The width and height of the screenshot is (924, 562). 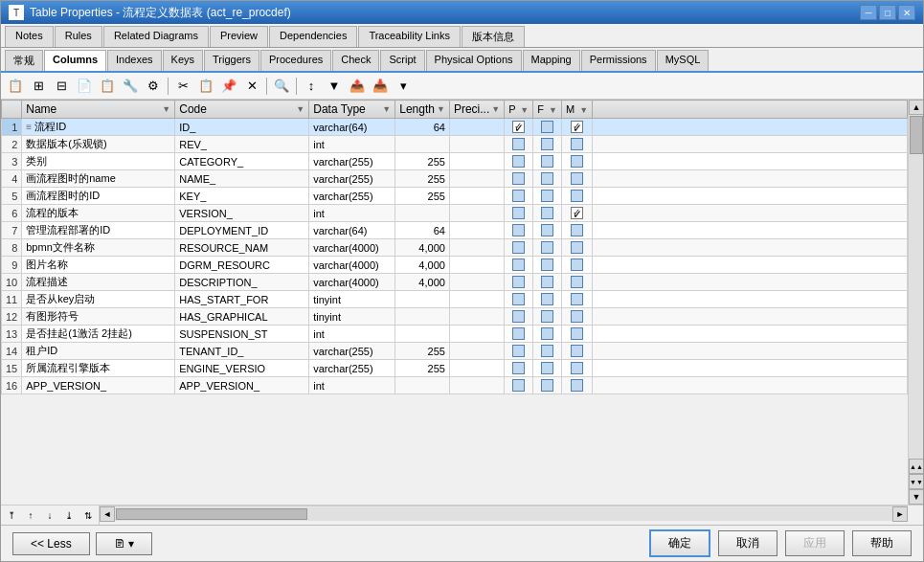 I want to click on col-f: F ▼, so click(x=548, y=109).